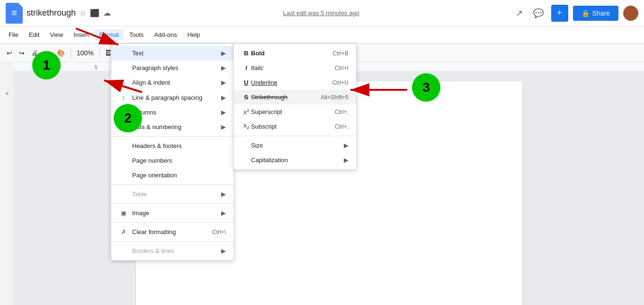 Image resolution: width=644 pixels, height=305 pixels. What do you see at coordinates (585, 13) in the screenshot?
I see `share-lock-icon: 🔒` at bounding box center [585, 13].